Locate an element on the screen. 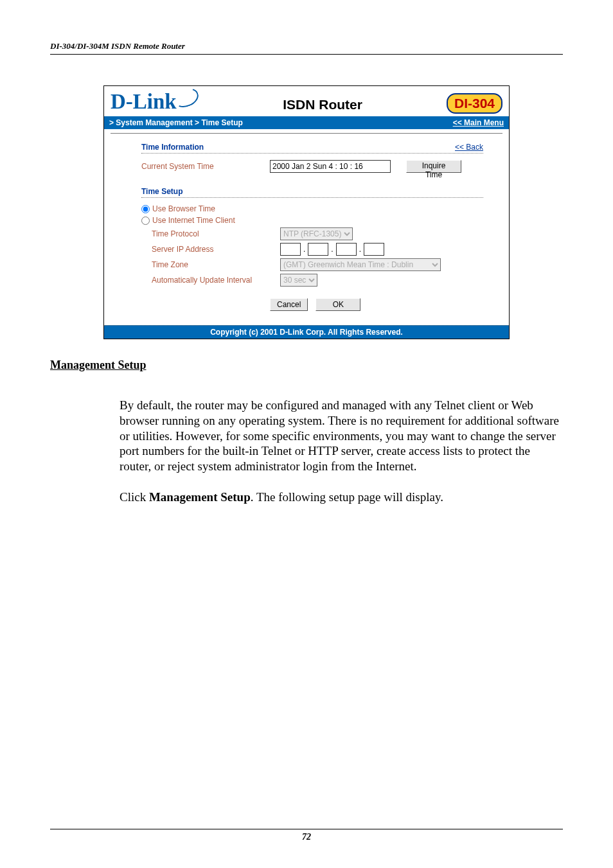 This screenshot has width=613, height=868. radio-browser-time-input is located at coordinates (145, 209).